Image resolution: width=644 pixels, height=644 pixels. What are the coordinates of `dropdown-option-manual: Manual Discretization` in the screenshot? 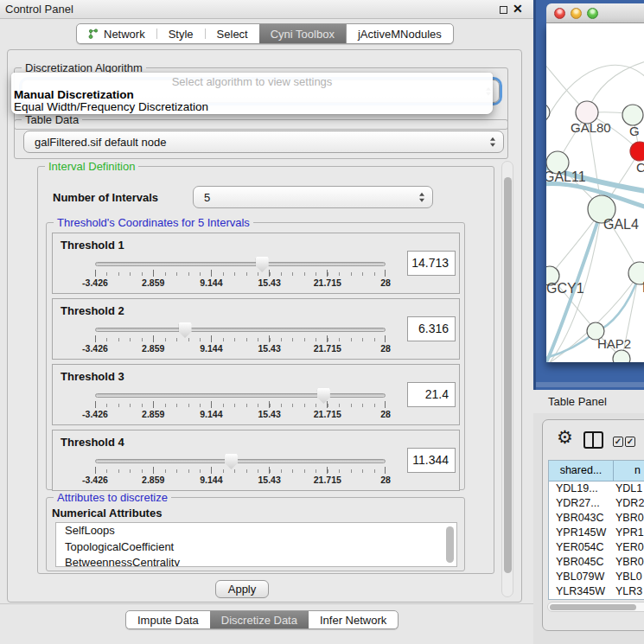 It's located at (74, 95).